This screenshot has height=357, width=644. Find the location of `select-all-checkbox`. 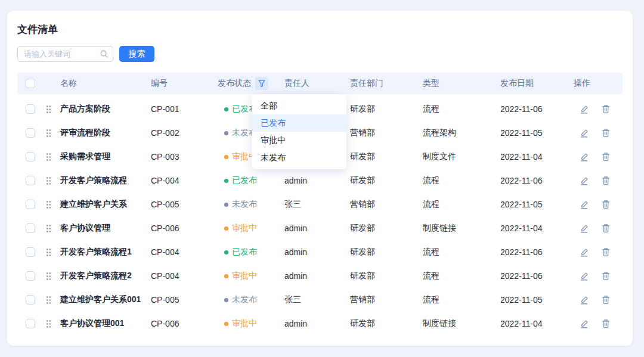

select-all-checkbox is located at coordinates (30, 83).